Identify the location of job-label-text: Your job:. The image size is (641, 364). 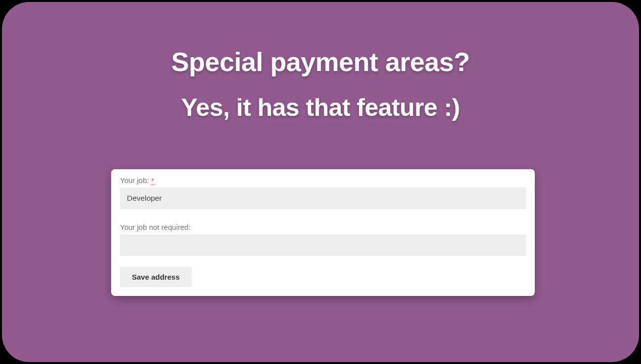
(135, 181).